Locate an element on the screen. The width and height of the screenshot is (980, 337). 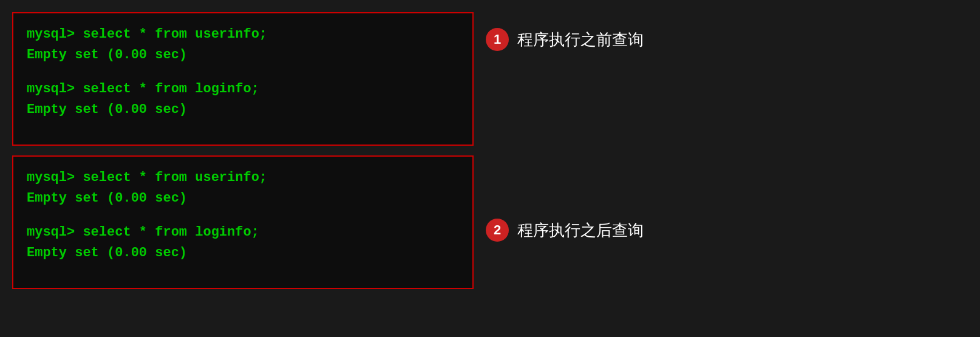
badge-2: 2 is located at coordinates (497, 230).